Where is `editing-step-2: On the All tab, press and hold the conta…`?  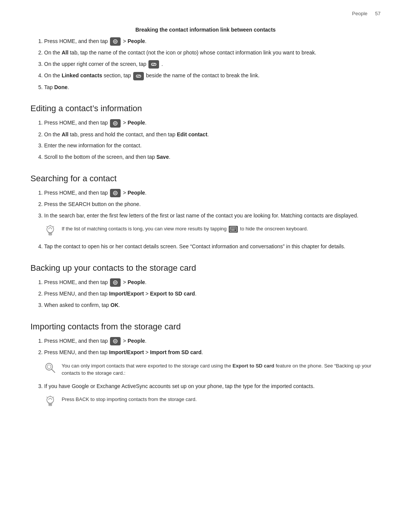 editing-step-2: On the All tab, press and hold the conta… is located at coordinates (212, 135).